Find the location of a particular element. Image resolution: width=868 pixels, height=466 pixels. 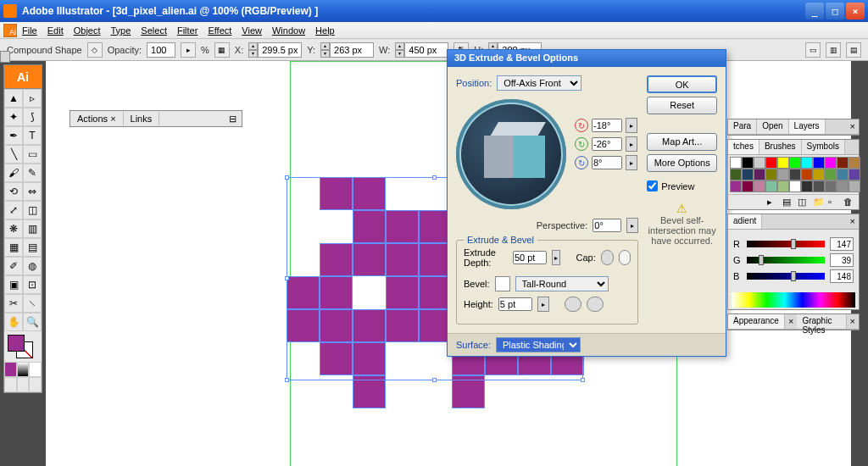

rotation-preview is located at coordinates (511, 154).